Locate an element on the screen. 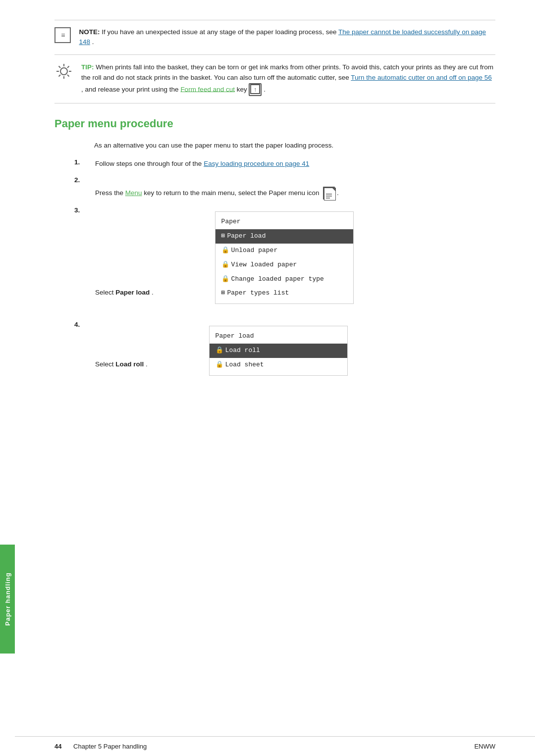  menu-4-item-0-icon: 🔒 is located at coordinates (219, 351).